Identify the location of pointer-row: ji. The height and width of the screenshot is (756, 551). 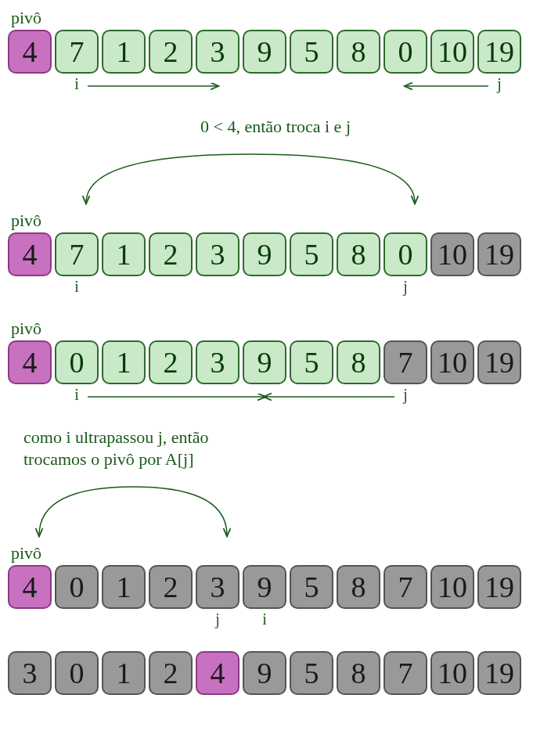
(276, 619).